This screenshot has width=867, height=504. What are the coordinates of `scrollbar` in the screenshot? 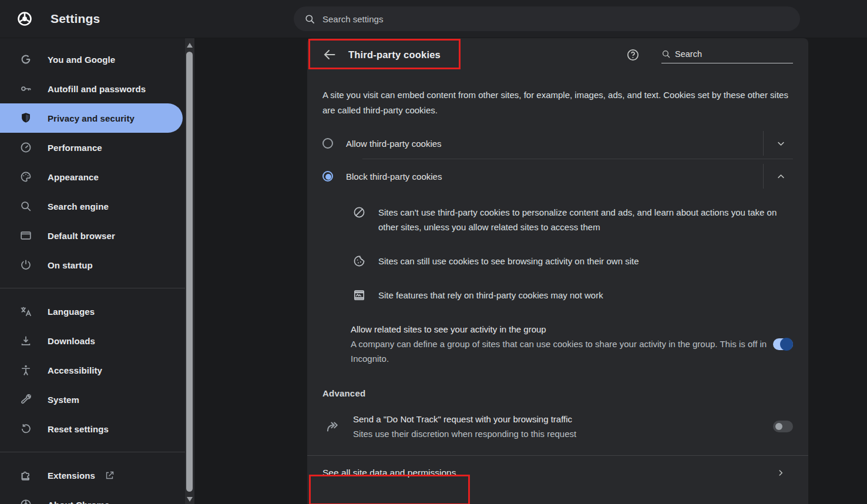 It's located at (190, 271).